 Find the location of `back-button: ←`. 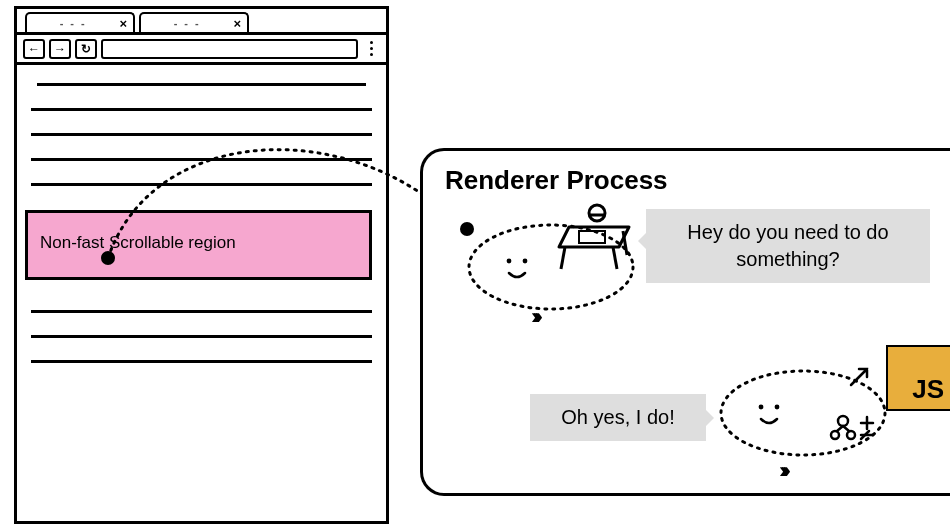

back-button: ← is located at coordinates (34, 49).